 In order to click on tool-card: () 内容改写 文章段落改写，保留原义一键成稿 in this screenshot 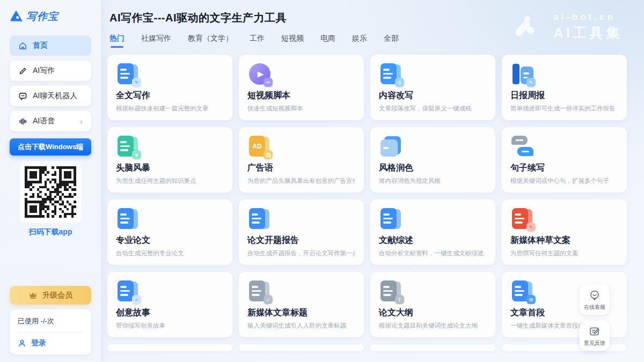, I will do `click(433, 87)`.